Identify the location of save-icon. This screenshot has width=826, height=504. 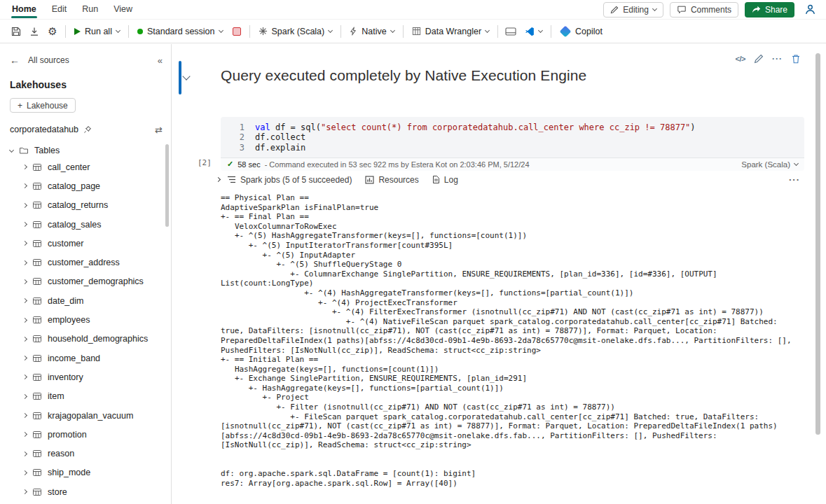
(16, 31).